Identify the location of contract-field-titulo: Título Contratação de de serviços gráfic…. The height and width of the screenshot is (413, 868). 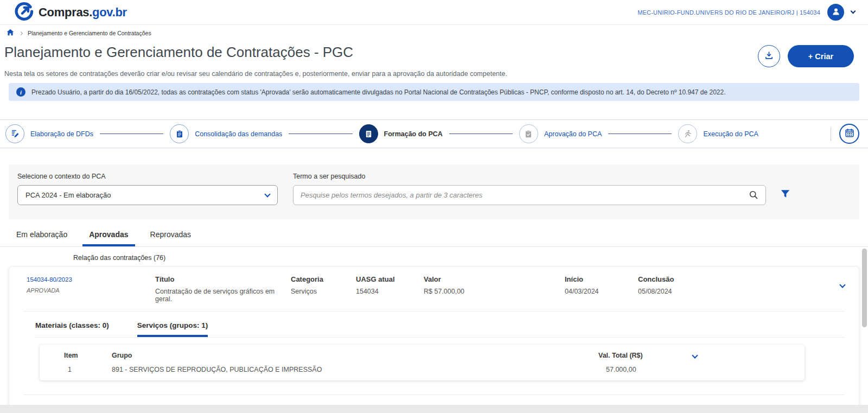
(223, 289).